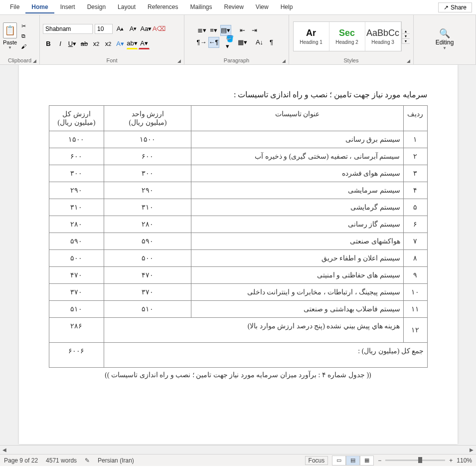 Image resolution: width=476 pixels, height=470 pixels. Describe the element at coordinates (317, 461) in the screenshot. I see `focus-label: Focus` at that location.